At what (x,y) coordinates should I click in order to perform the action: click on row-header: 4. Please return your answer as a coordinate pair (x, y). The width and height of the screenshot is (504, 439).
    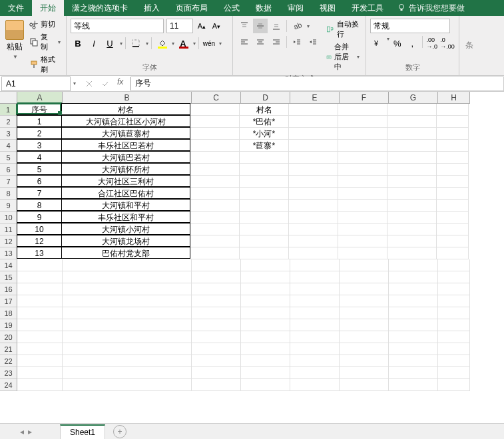
    Looking at the image, I should click on (9, 146).